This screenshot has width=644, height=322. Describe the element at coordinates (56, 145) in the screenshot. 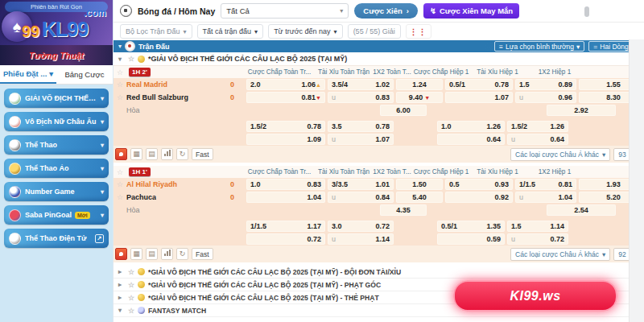

I see `sidebar-item-sports: Thể Thao▾` at that location.